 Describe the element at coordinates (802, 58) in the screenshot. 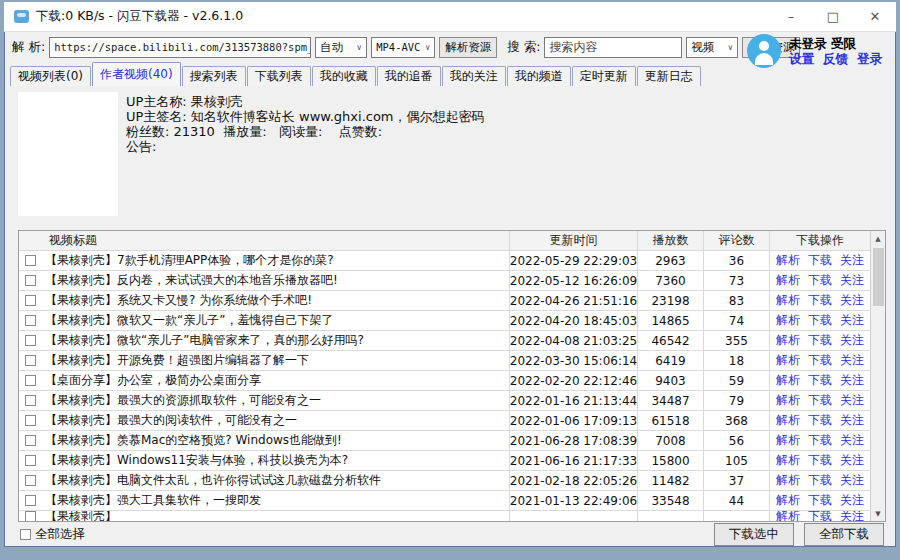

I see `account-link-0: 设置` at that location.